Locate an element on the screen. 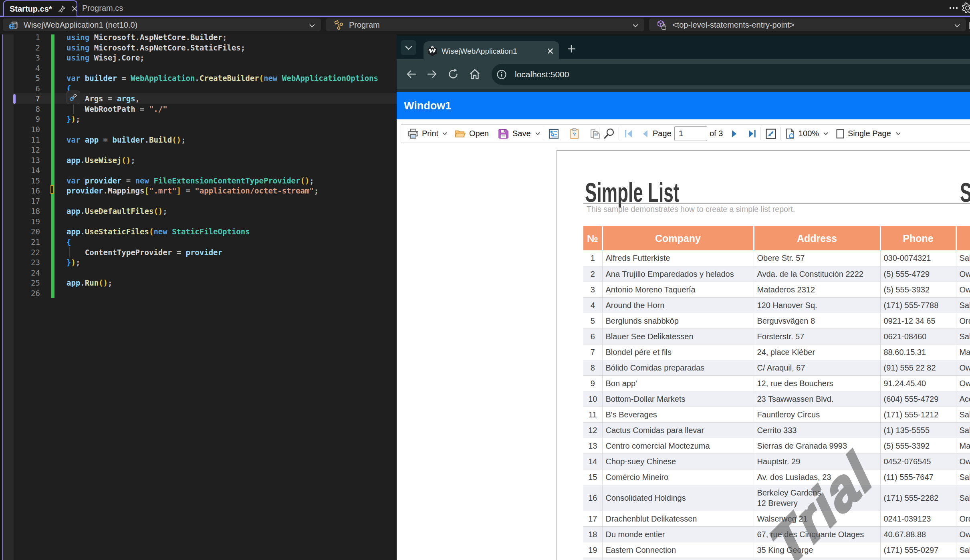  zoom-page-icon is located at coordinates (790, 134).